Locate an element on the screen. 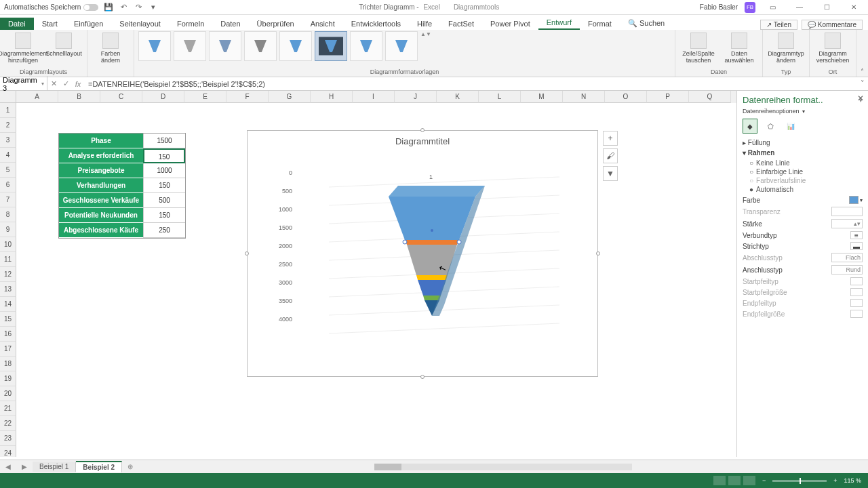  color-picker is located at coordinates (854, 200).